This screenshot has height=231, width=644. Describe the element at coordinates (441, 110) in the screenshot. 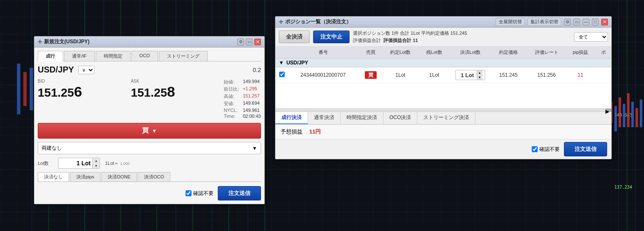

I see `pos-scroll-track` at that location.